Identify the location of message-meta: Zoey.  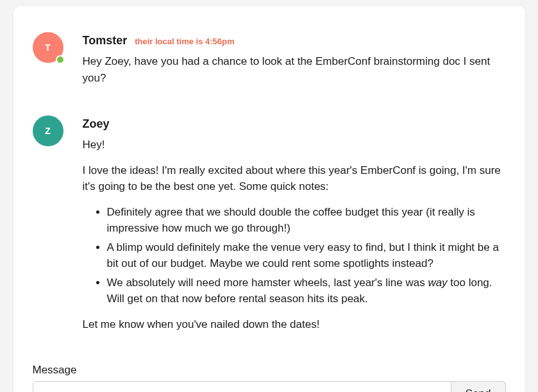
(294, 124).